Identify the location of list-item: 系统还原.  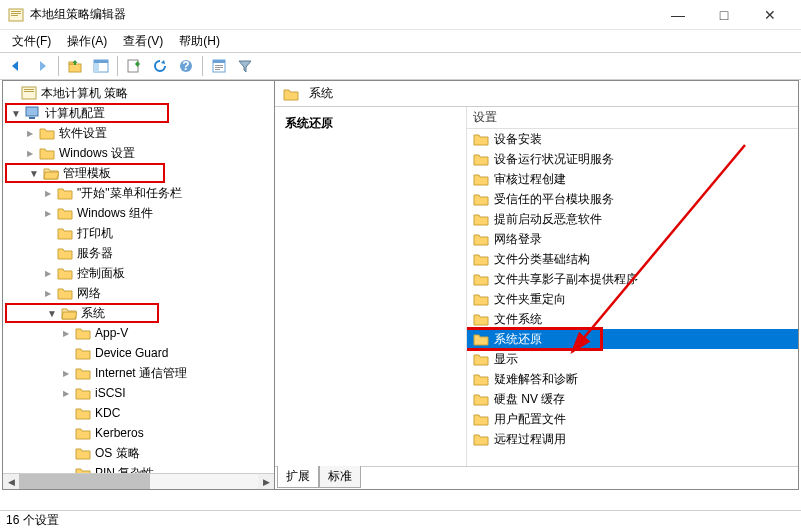
(632, 339).